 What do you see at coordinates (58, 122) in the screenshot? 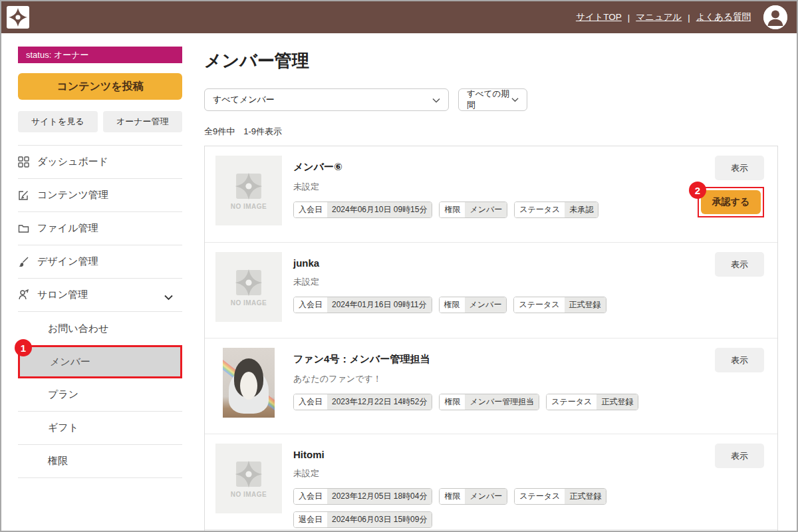
I see `view-site-button: サイトを見る` at bounding box center [58, 122].